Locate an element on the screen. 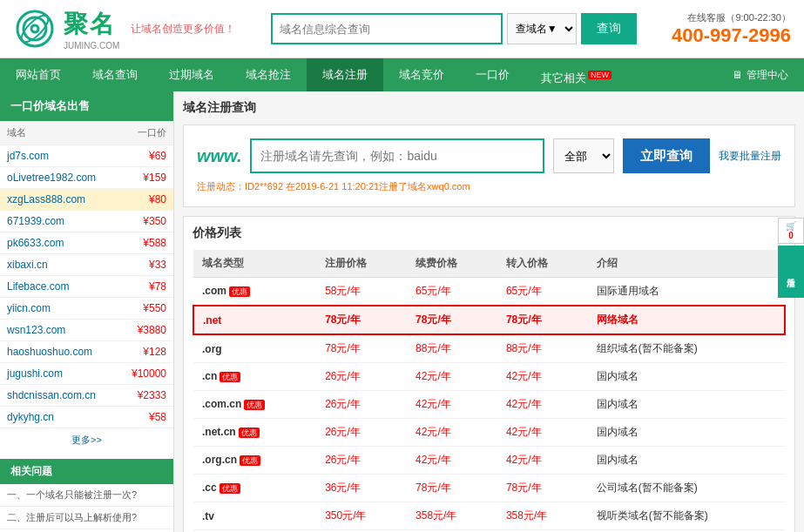  td-type: .com优惠 is located at coordinates (254, 293).